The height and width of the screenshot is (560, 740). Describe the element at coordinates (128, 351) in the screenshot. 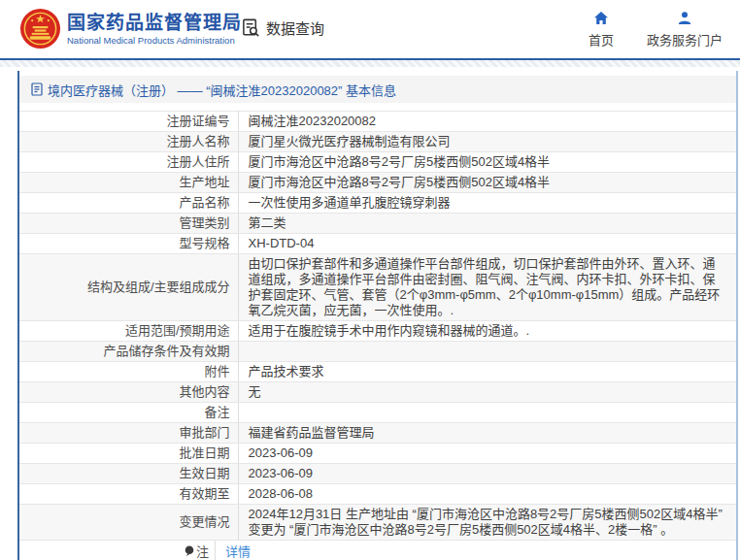

I see `row-label: 产品储存条件及有效期` at that location.